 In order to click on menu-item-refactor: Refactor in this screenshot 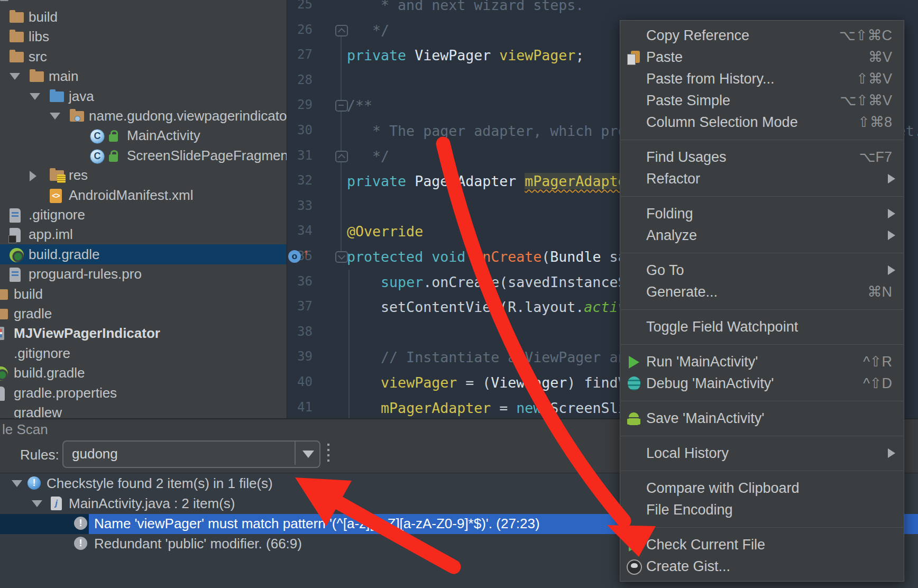, I will do `click(762, 179)`.